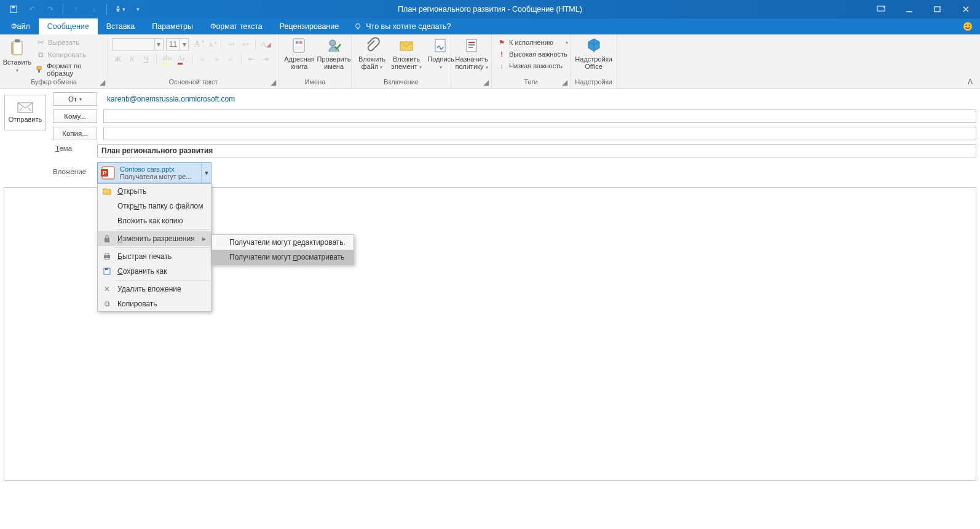  Describe the element at coordinates (372, 53) in the screenshot. I see `attach-file-button: Вложить файл ▾` at that location.